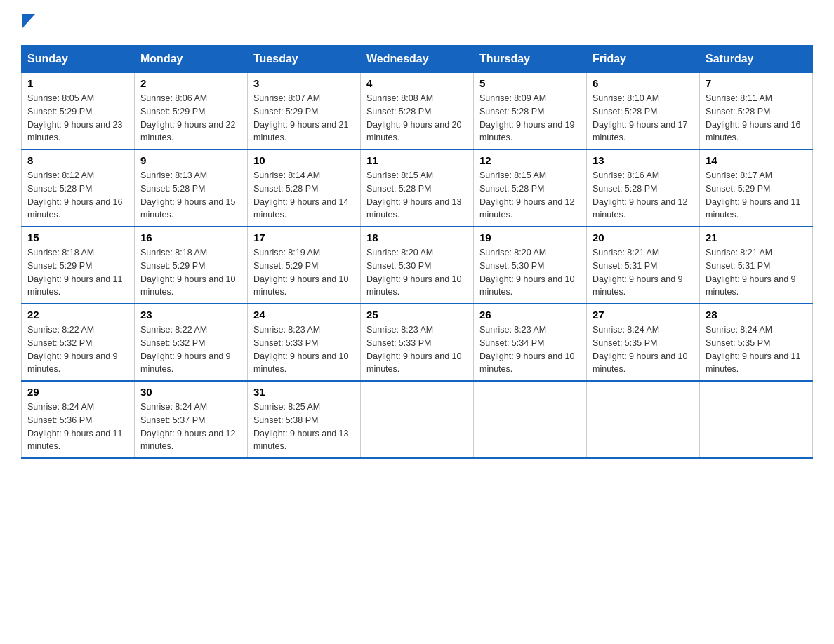 Image resolution: width=834 pixels, height=644 pixels. What do you see at coordinates (305, 342) in the screenshot?
I see `calendar-cell: 24 Sunrise: 8:23 AM Sunset: 5:33 PM Dayl…` at bounding box center [305, 342].